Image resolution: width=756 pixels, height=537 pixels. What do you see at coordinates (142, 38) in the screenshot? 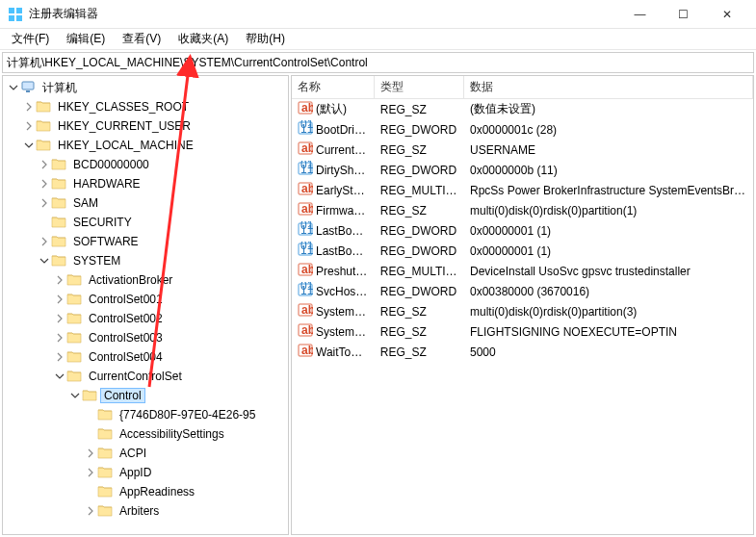
I see `menu-view: 查看(V)` at bounding box center [142, 38].